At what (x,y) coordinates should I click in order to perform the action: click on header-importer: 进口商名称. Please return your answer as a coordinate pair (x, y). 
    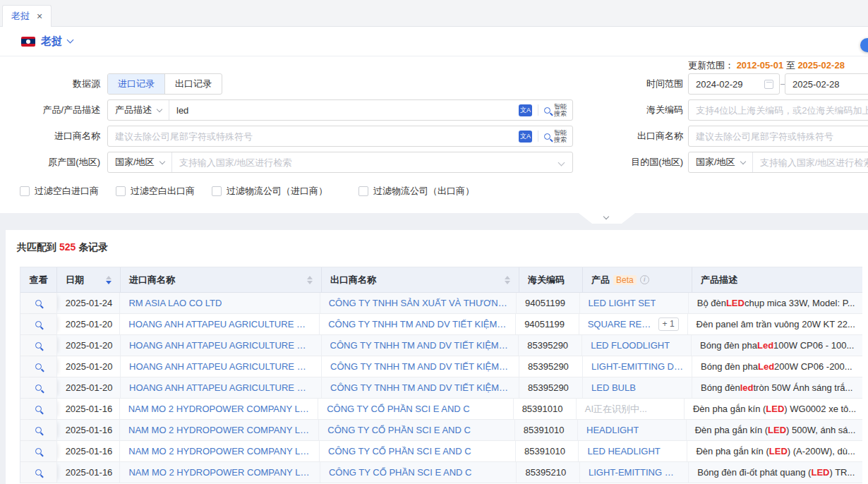
    Looking at the image, I should click on (222, 279).